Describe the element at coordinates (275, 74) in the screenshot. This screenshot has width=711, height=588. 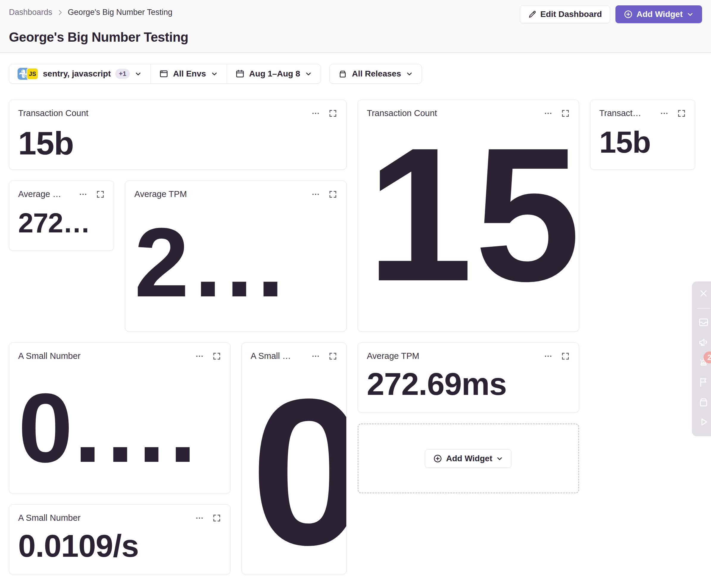
I see `date-range-label: Aug 1–Aug 8` at that location.